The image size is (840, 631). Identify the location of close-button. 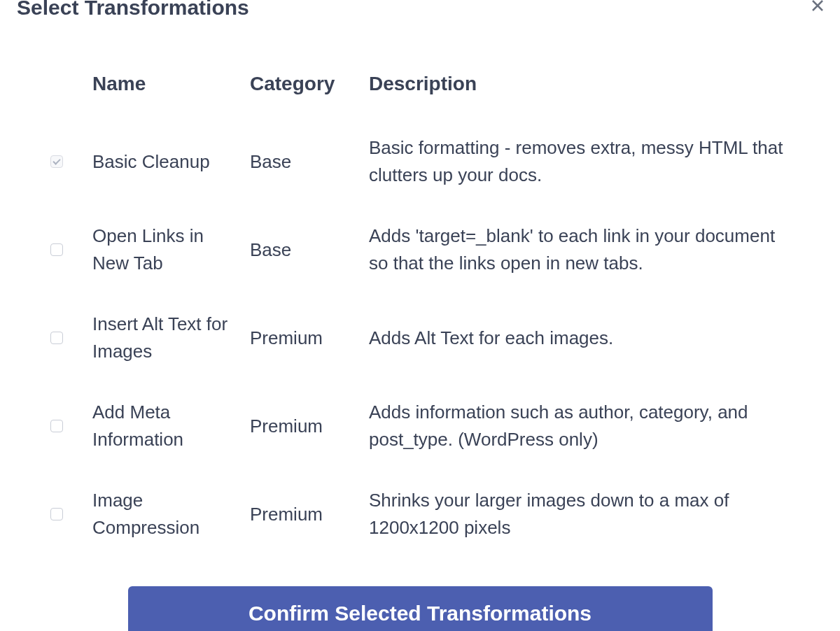
(818, 8).